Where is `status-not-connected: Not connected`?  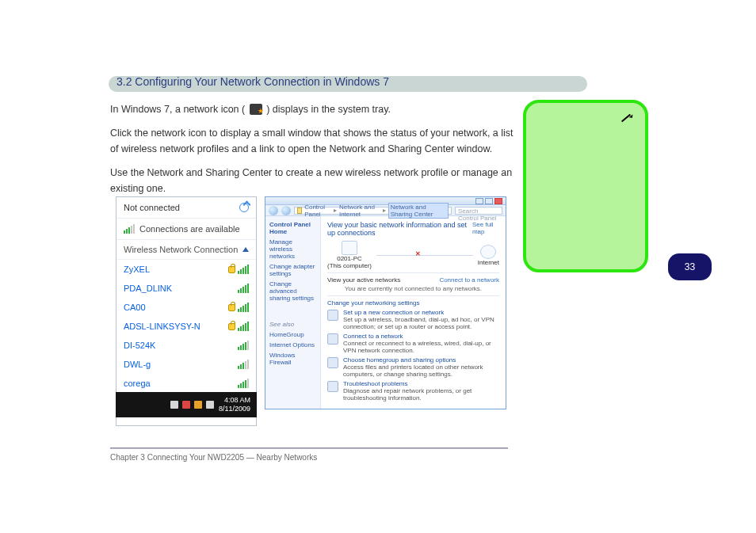
status-not-connected: Not connected is located at coordinates (152, 207).